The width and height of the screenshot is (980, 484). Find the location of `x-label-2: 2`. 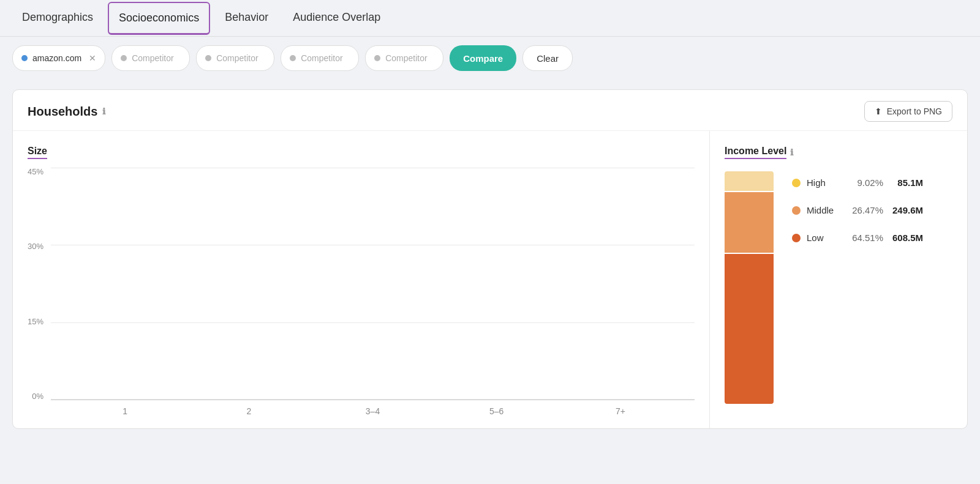

x-label-2: 2 is located at coordinates (249, 412).